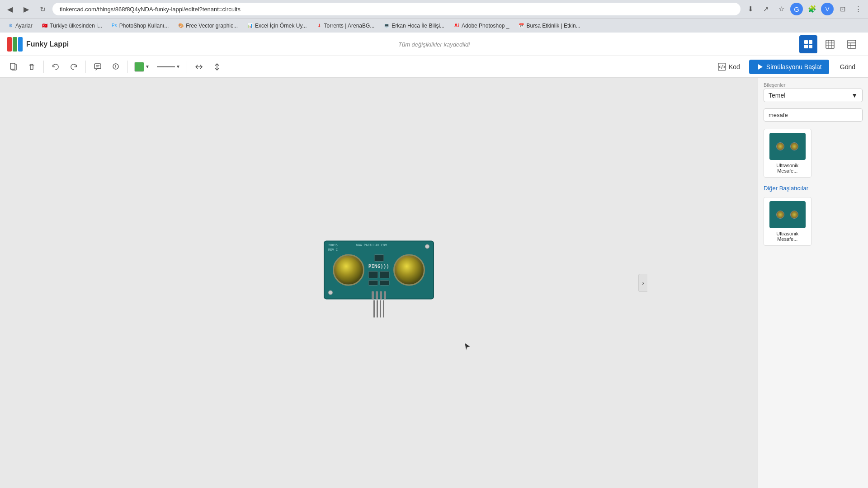 This screenshot has width=868, height=488. What do you see at coordinates (396, 9) in the screenshot?
I see `address-bar` at bounding box center [396, 9].